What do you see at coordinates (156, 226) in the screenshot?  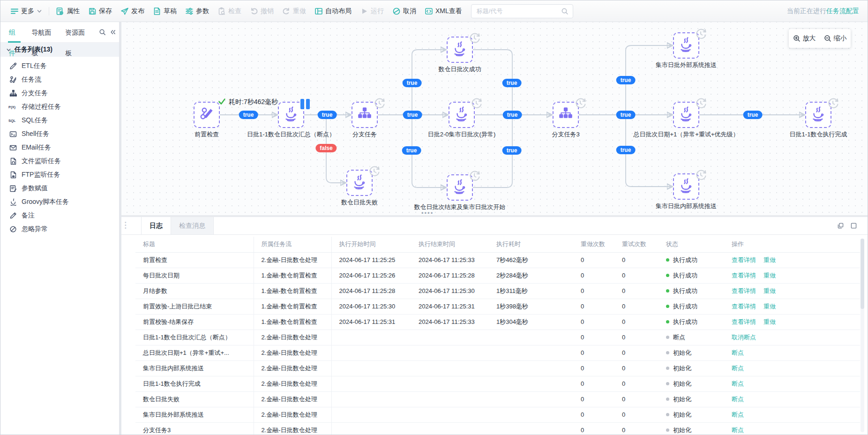 I see `log-tab-log: 日志` at bounding box center [156, 226].